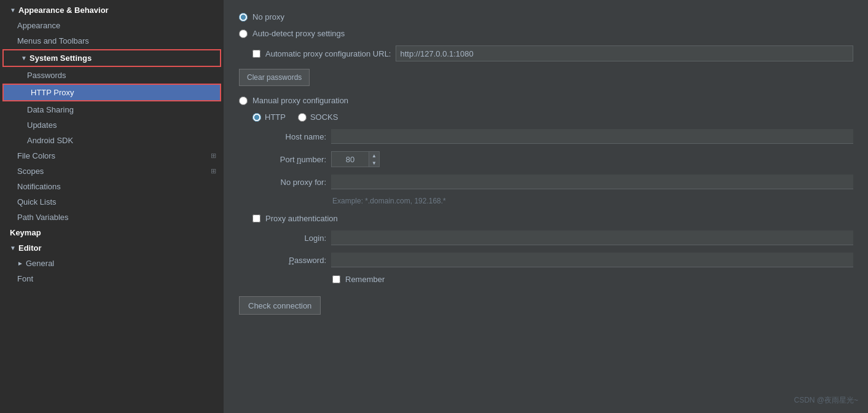 Image resolution: width=868 pixels, height=413 pixels. Describe the element at coordinates (112, 279) in the screenshot. I see `sidebar-item-font: Font` at that location.